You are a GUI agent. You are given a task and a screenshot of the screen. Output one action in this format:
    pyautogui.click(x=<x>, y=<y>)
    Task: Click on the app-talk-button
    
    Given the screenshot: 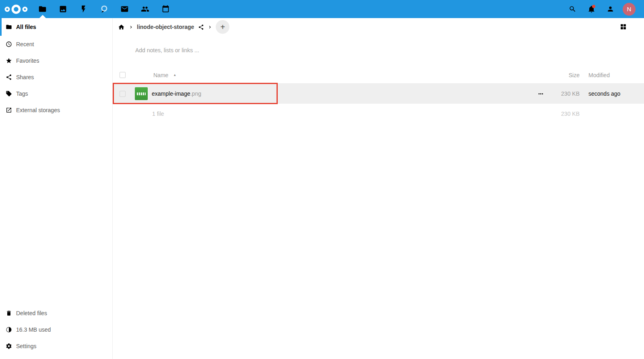 What is the action you would take?
    pyautogui.click(x=104, y=9)
    